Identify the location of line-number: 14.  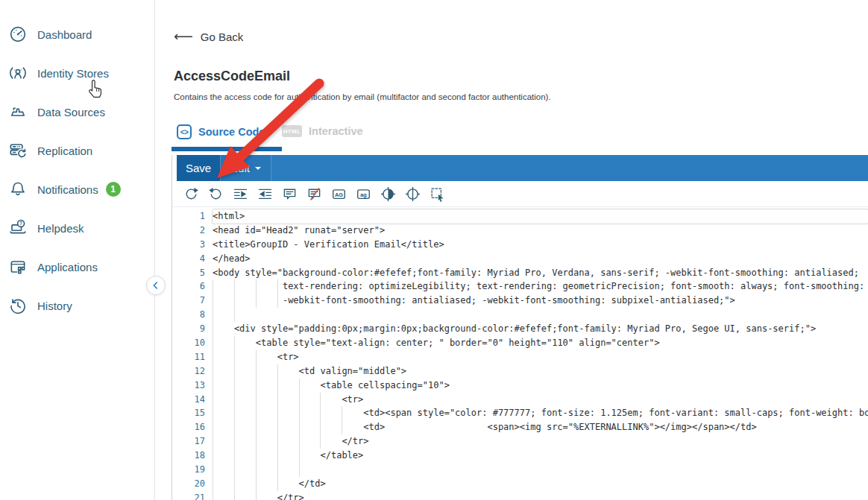
(192, 399).